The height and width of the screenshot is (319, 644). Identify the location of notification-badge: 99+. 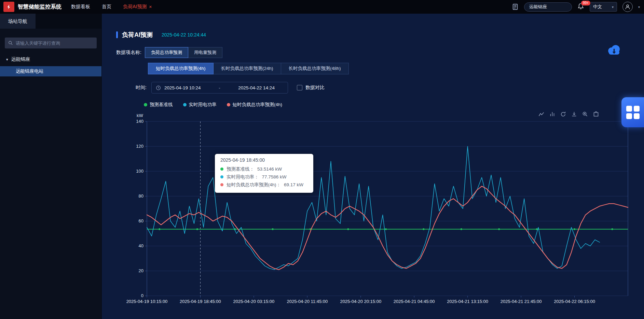
(586, 3).